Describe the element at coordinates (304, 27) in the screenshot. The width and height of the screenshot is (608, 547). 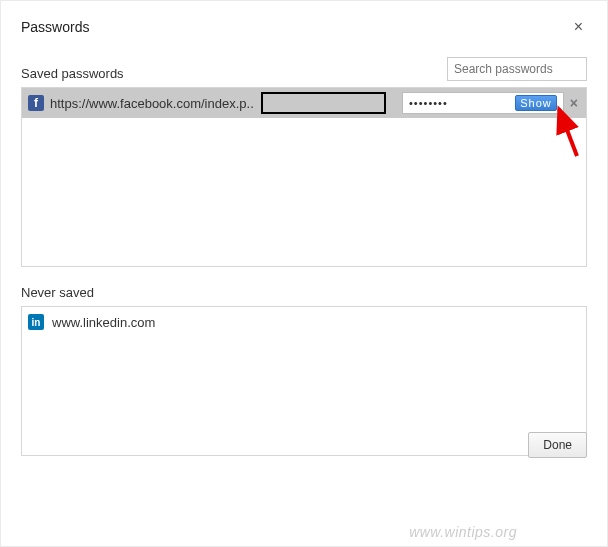
I see `dialog-header: Passwords ×` at that location.